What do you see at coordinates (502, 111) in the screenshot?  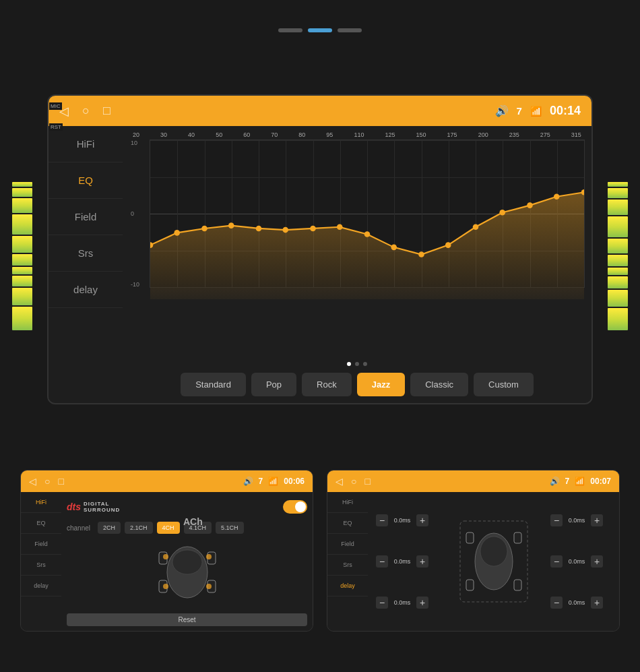 I see `volume-icon: 🔊` at bounding box center [502, 111].